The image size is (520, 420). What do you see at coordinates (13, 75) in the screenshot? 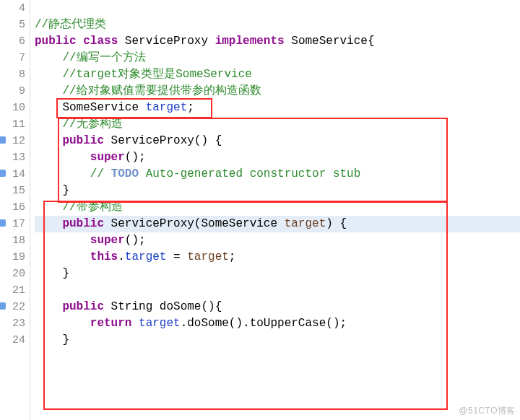
I see `line-number: 8` at bounding box center [13, 75].